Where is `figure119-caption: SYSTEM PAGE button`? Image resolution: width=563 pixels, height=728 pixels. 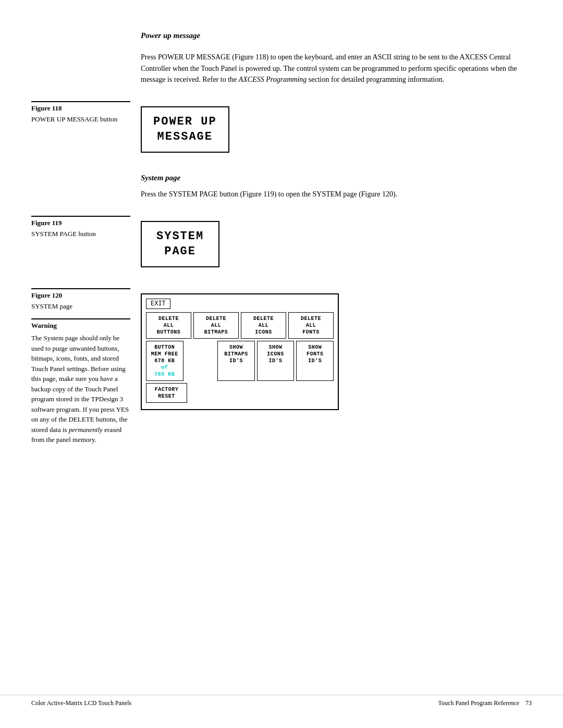
figure119-caption: SYSTEM PAGE button is located at coordinates (81, 234).